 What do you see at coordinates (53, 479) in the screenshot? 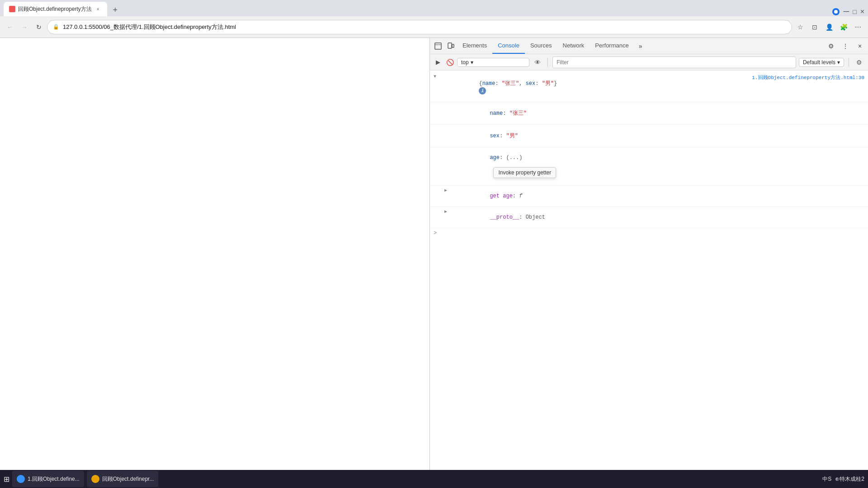
I see `taskbar-vscode-label: 1.回顾Object.define...` at bounding box center [53, 479].